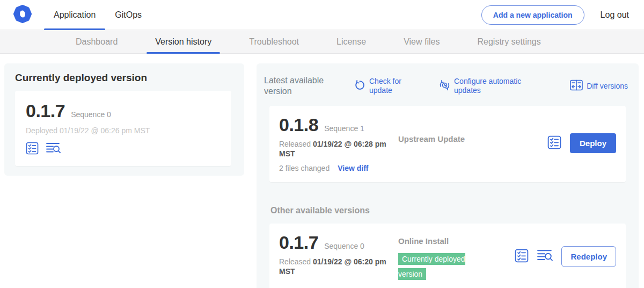 The image size is (644, 288). What do you see at coordinates (576, 86) in the screenshot?
I see `diff-columns-icon` at bounding box center [576, 86].